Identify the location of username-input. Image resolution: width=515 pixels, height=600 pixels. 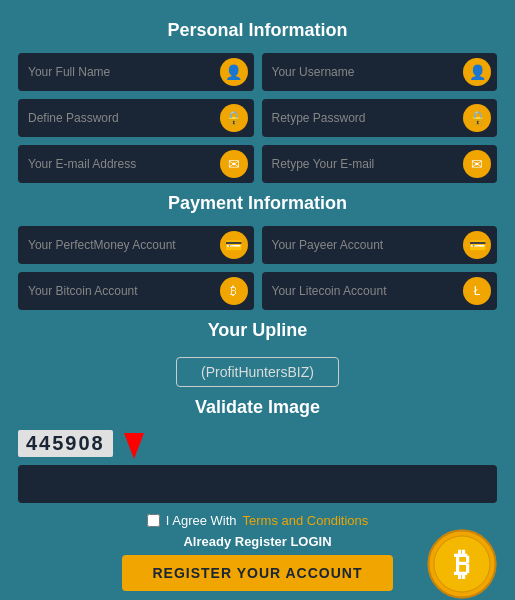
(368, 72).